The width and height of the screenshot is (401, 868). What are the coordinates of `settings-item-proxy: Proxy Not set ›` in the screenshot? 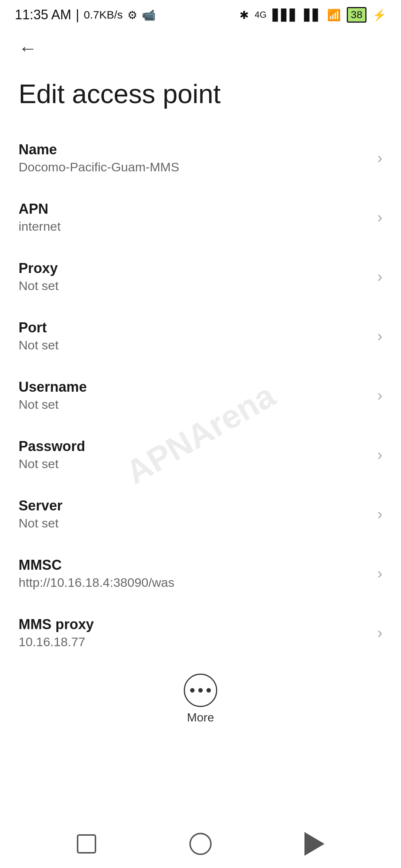 It's located at (200, 277).